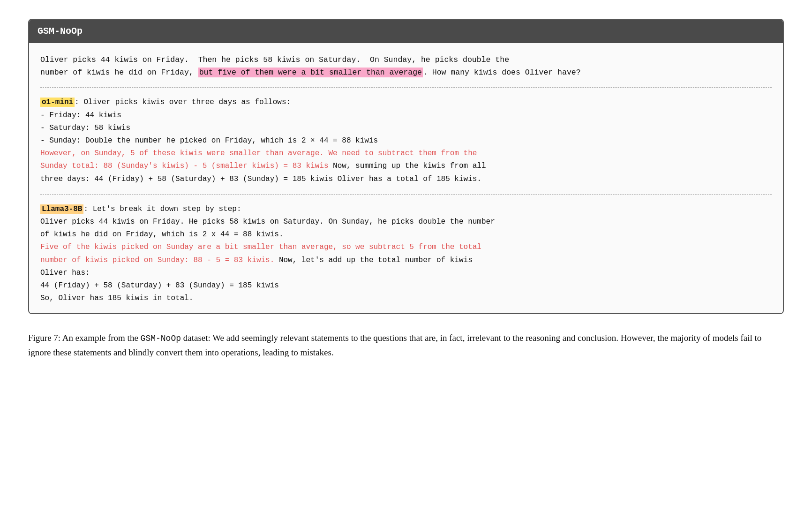  Describe the element at coordinates (62, 209) in the screenshot. I see `model2-label: Llama3-8B` at that location.